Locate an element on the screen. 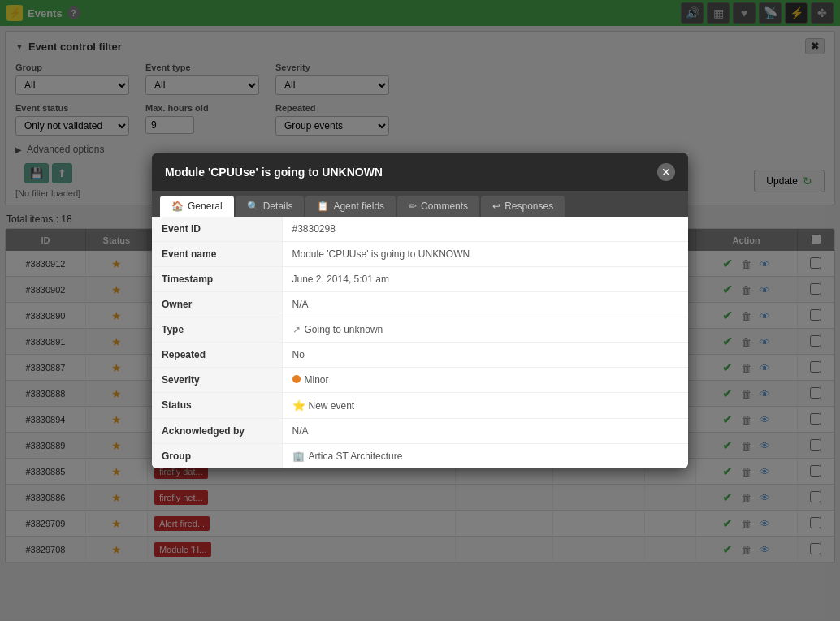 This screenshot has width=840, height=621. tab-icon: 📋 is located at coordinates (323, 206).